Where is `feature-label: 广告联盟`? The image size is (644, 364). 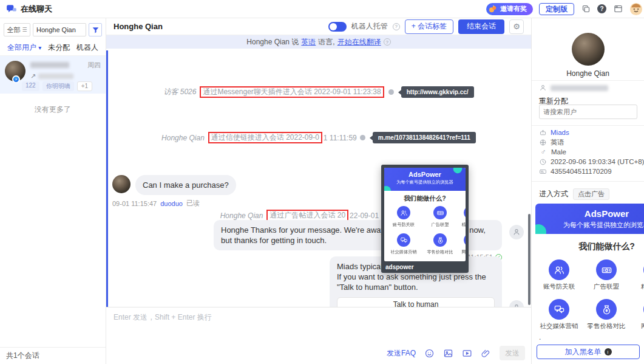 feature-label: 广告联盟 is located at coordinates (606, 287).